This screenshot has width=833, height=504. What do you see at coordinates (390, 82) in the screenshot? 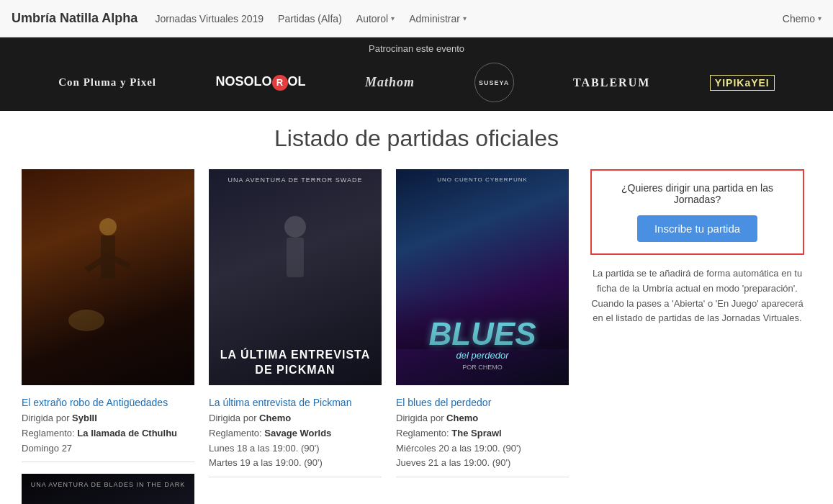
I see `sponsor-mathom-text: Mathom` at bounding box center [390, 82].